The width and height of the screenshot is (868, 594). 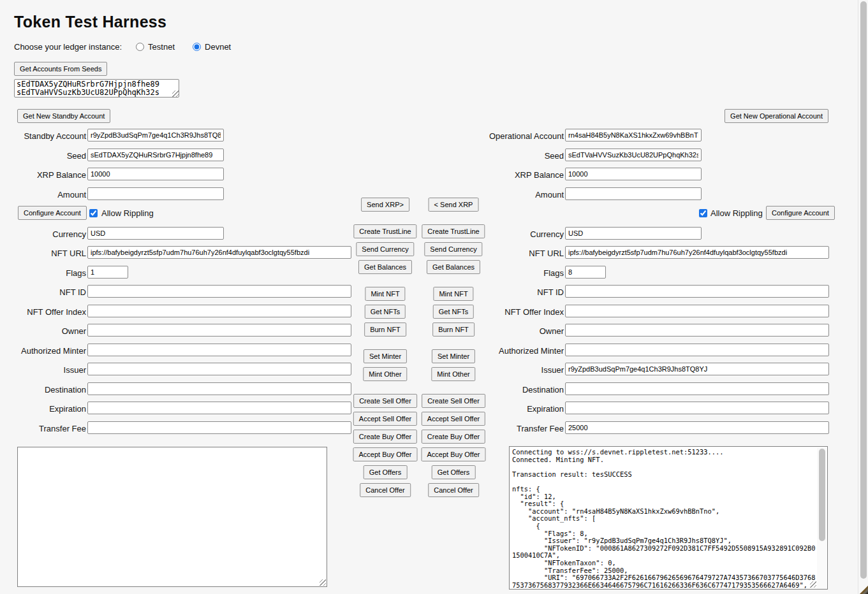 I want to click on standby-nft-offer-index-label: NFT Offer Index, so click(x=56, y=312).